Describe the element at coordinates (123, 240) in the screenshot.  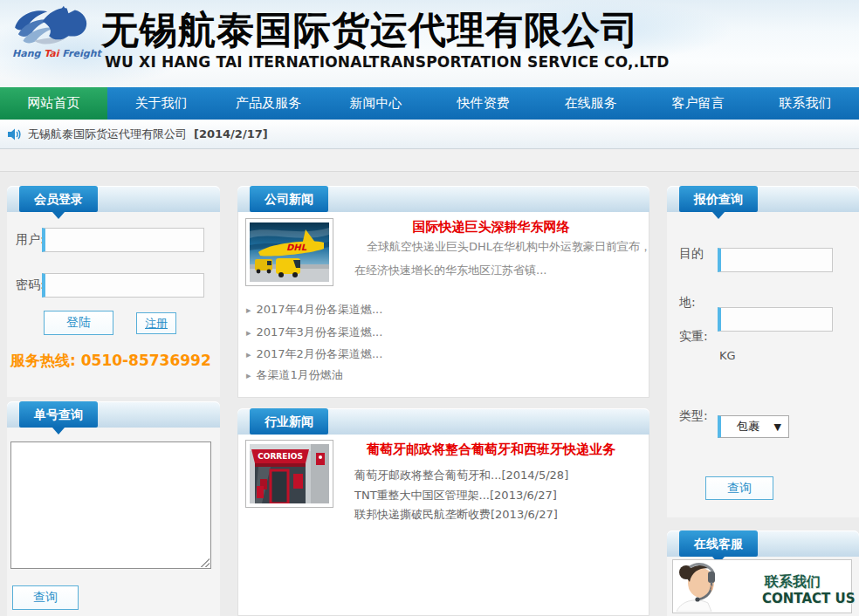
I see `username-input` at that location.